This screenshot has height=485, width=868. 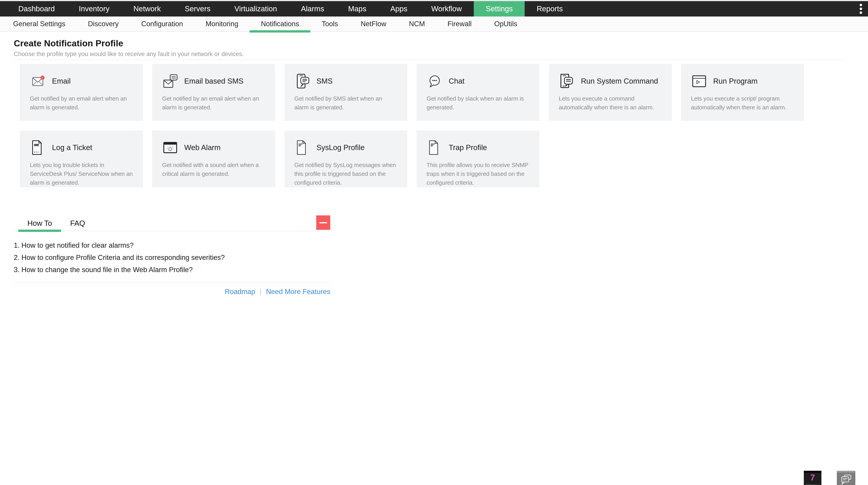 What do you see at coordinates (346, 159) in the screenshot?
I see `profile-card-syslog-profile: SysLog Profile Get notified by SysLog me…` at bounding box center [346, 159].